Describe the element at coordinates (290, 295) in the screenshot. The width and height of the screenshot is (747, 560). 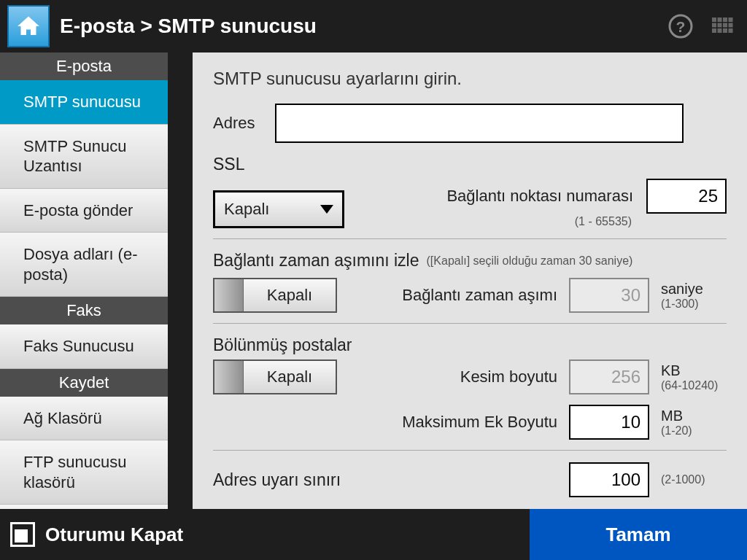
I see `timeout-watch-state: Kapalı` at that location.